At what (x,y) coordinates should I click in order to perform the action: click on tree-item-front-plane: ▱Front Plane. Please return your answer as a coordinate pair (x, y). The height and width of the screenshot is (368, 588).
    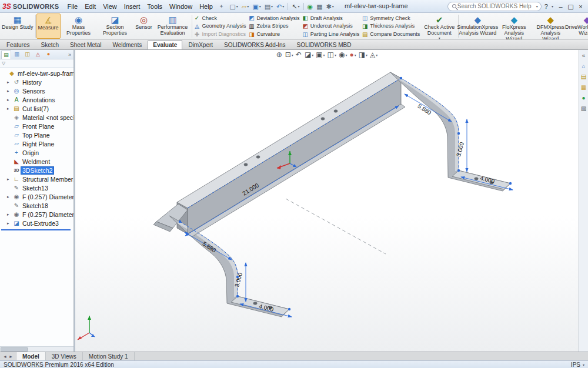
    Looking at the image, I should click on (36, 126).